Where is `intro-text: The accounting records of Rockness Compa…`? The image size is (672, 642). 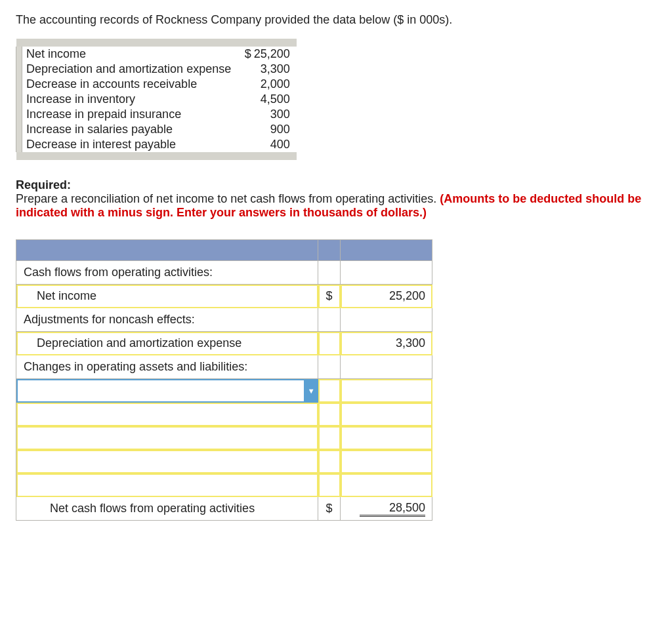
intro-text: The accounting records of Rockness Compa… is located at coordinates (336, 20).